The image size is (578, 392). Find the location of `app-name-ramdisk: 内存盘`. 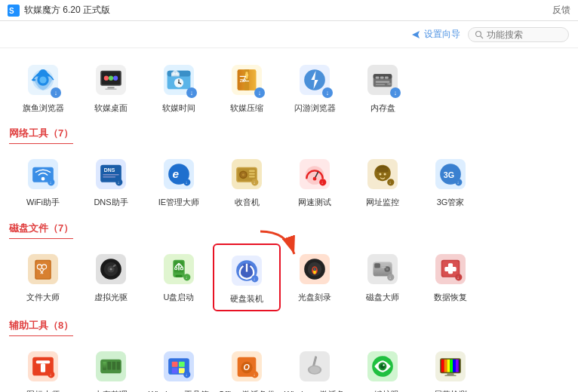

app-name-ramdisk: 内存盘 is located at coordinates (383, 108).